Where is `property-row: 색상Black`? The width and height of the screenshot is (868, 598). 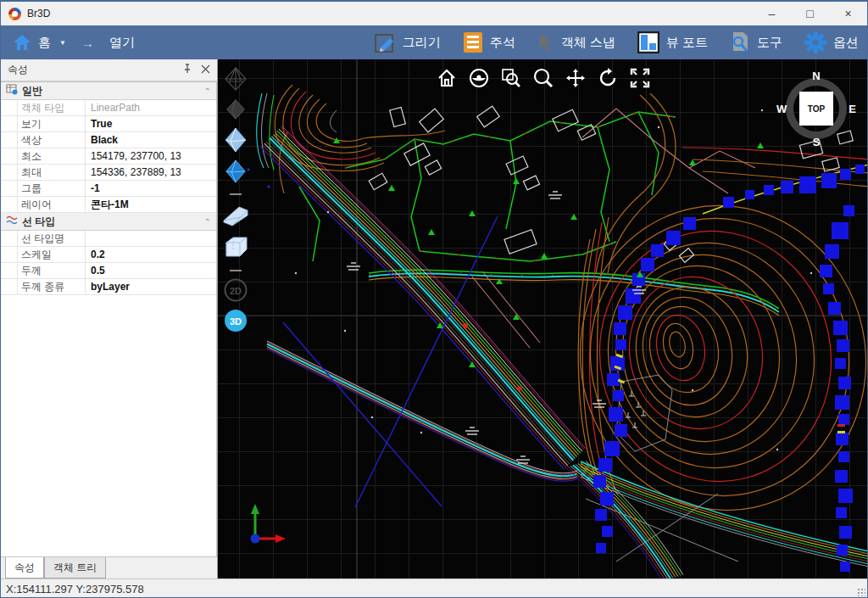 property-row: 색상Black is located at coordinates (108, 141).